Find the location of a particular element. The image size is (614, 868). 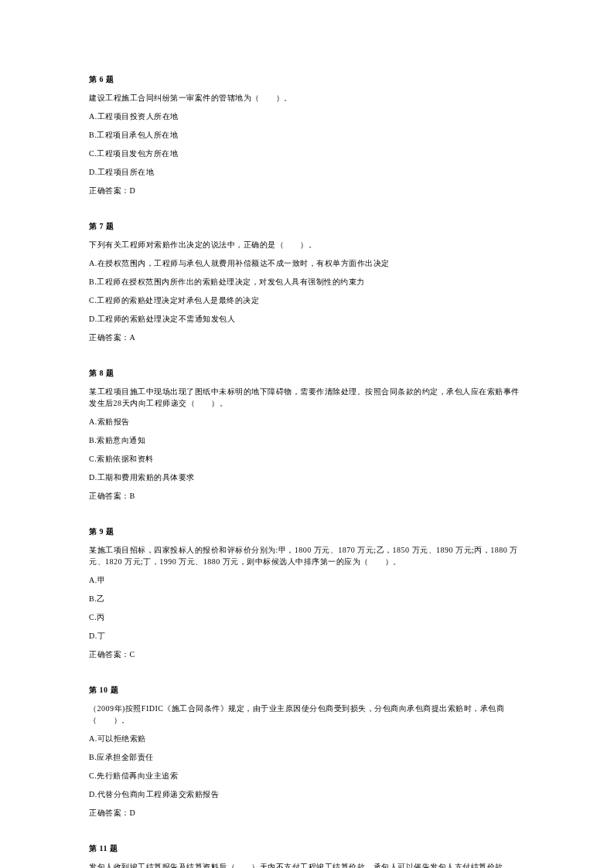

question-stem: （2009年)按照FIDIC《施工合同条件》规定，由于业主原因使分包商受到损失，… is located at coordinates (307, 714).